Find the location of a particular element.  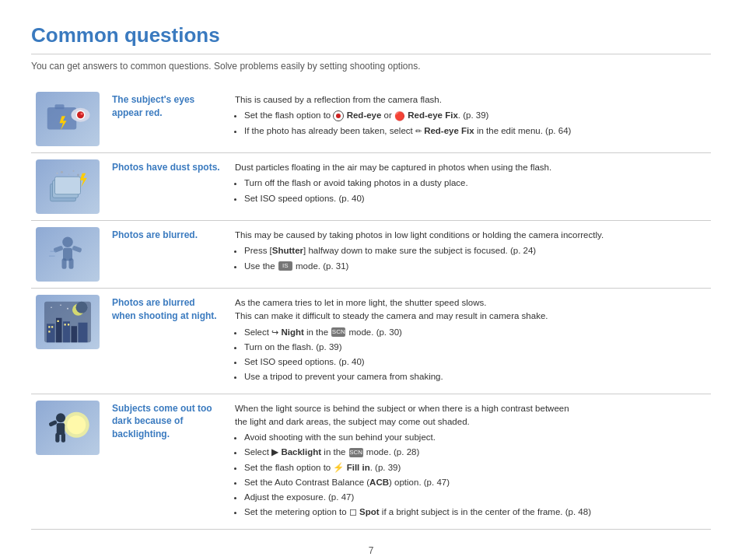

list-item: Set the flash option to ⚡ Fill in. (p. 3… is located at coordinates (474, 468).